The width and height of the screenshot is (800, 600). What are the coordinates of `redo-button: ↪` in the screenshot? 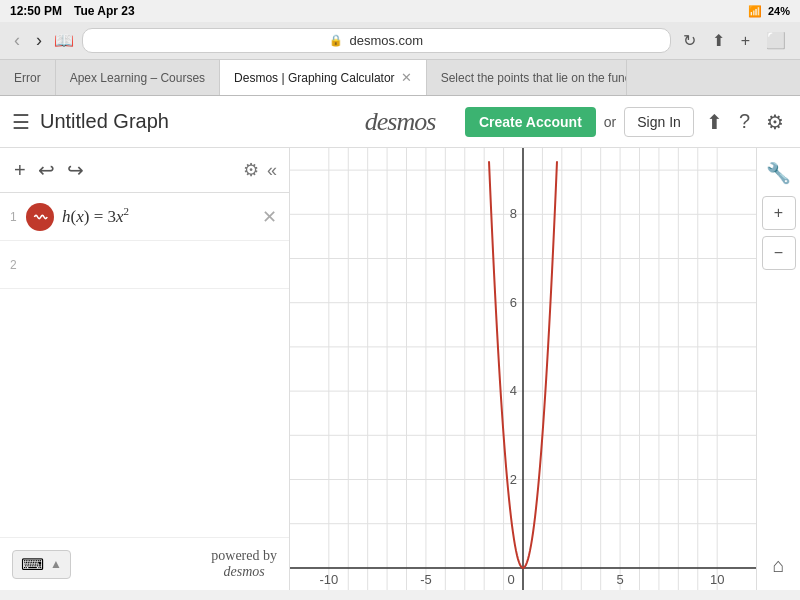 It's located at (76, 170).